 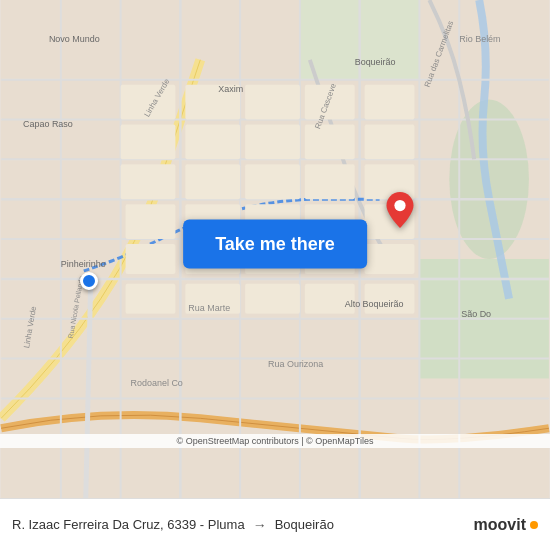 I want to click on bottom-bar: R. Izaac Ferreira Da Cruz, 6339 - Pluma …, so click(x=275, y=524).